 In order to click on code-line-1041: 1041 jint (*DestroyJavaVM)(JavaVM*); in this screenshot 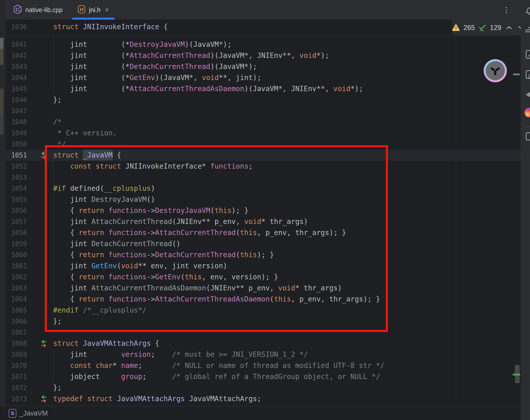, I will do `click(263, 45)`.